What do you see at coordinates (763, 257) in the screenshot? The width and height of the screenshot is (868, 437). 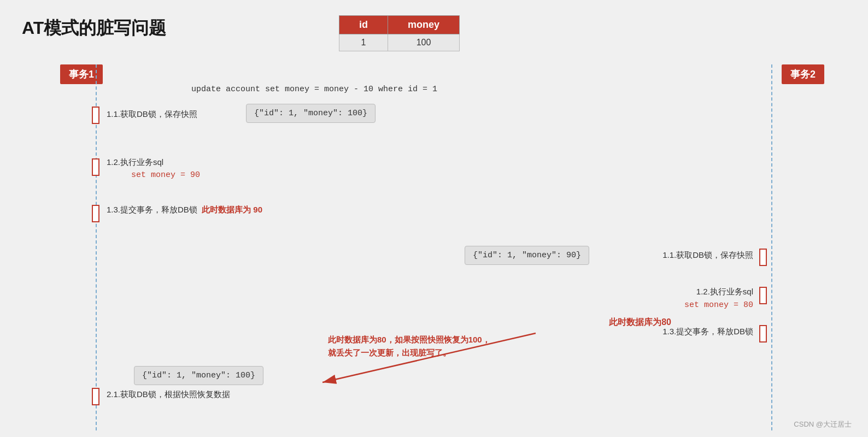 I see `step2-1-marker` at bounding box center [763, 257].